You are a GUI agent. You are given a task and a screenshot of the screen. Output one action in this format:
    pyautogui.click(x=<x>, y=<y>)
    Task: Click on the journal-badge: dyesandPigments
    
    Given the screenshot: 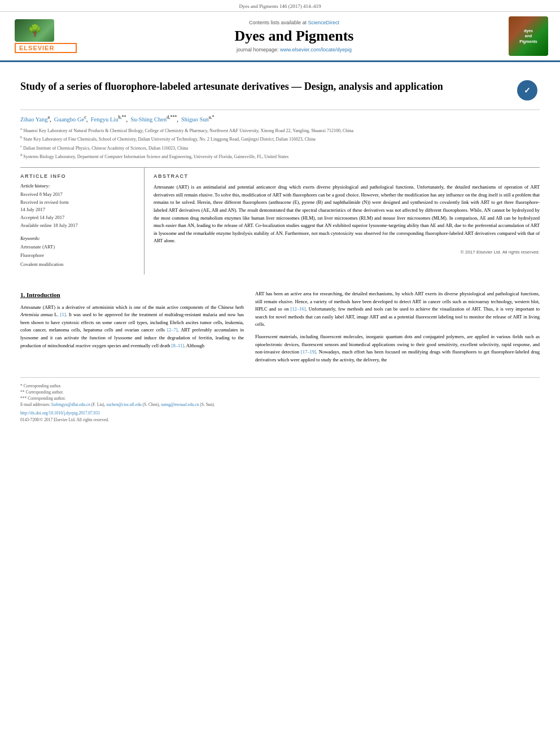 What is the action you would take?
    pyautogui.click(x=528, y=36)
    